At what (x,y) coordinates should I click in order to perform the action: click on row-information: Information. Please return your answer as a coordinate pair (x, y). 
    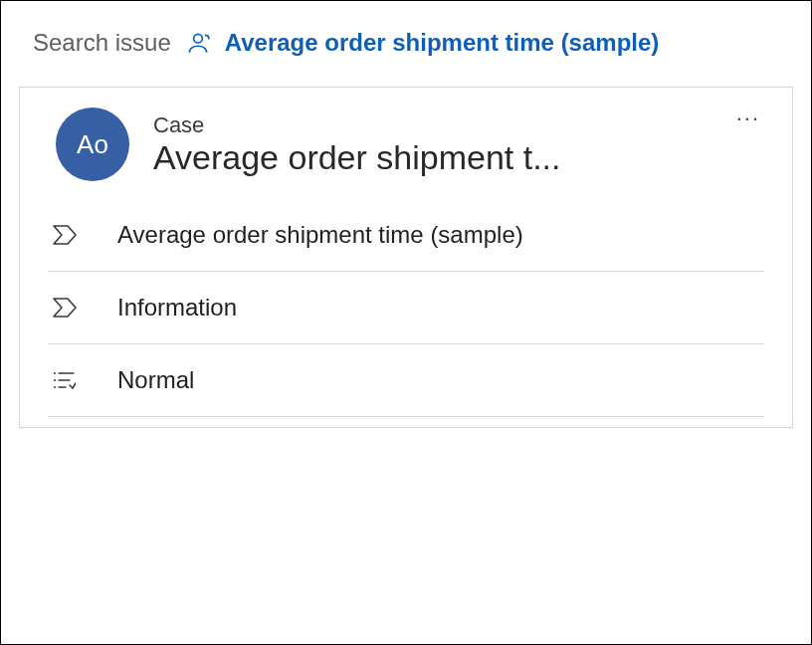
    Looking at the image, I should click on (406, 309).